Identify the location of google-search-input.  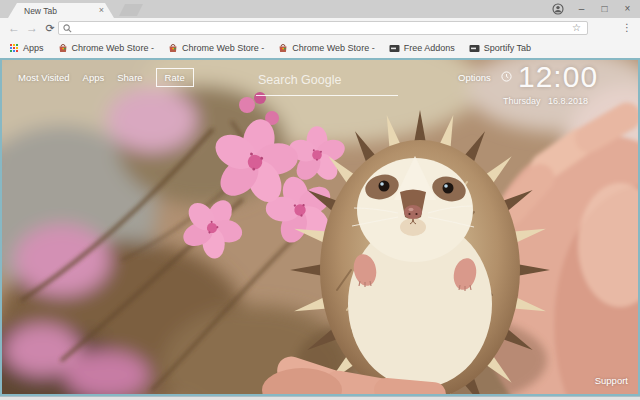
(327, 84).